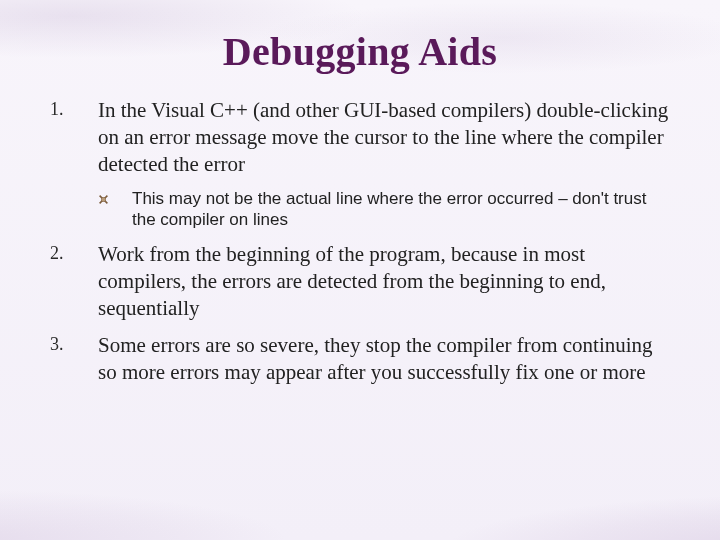 Image resolution: width=720 pixels, height=540 pixels. I want to click on sub-item: This may not be the actual line where th…, so click(384, 210).